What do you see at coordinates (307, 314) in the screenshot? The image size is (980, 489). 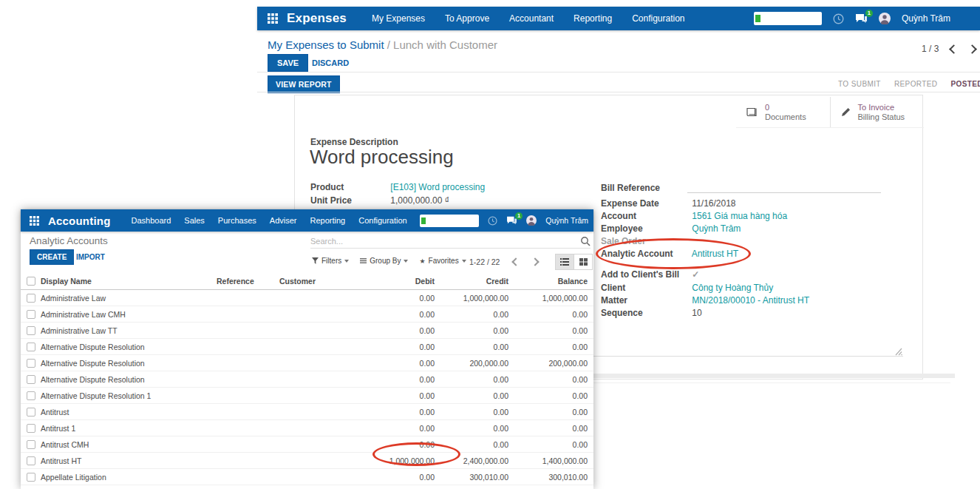 I see `table-row: Administrative Law CMH 0.00 0.00 0.00` at bounding box center [307, 314].